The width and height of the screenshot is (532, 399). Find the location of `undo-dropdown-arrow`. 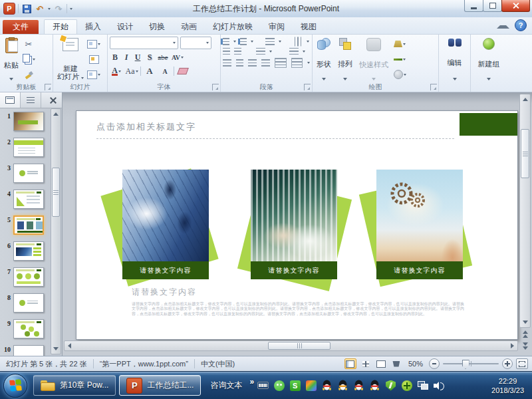

undo-dropdown-arrow is located at coordinates (49, 9).